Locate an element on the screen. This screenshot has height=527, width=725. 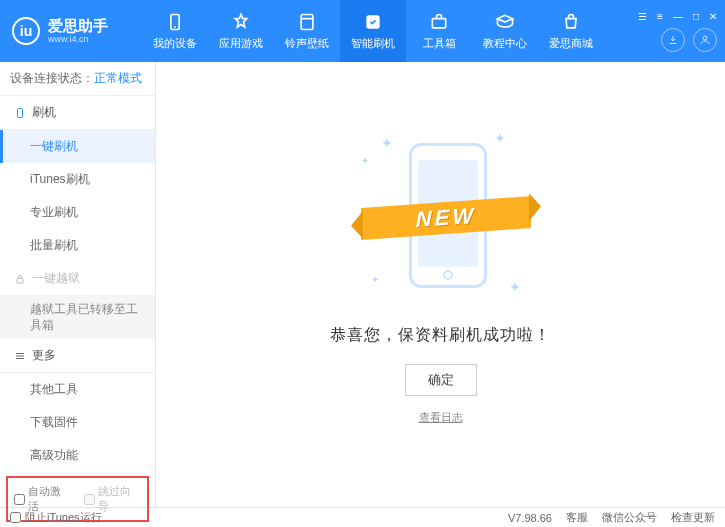
logo-icon: iu is located at coordinates (26, 31).